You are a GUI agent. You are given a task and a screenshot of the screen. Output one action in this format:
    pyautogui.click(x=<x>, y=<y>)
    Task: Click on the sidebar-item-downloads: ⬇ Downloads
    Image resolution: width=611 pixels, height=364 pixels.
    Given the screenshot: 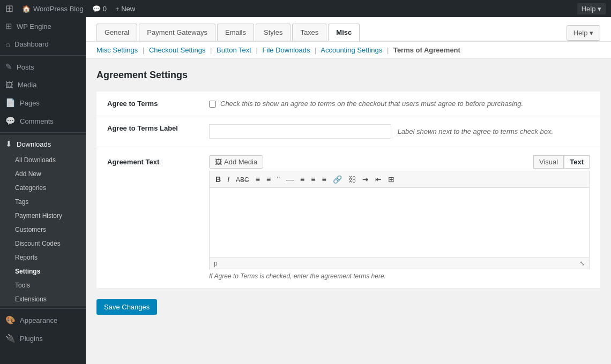 What is the action you would take?
    pyautogui.click(x=43, y=144)
    